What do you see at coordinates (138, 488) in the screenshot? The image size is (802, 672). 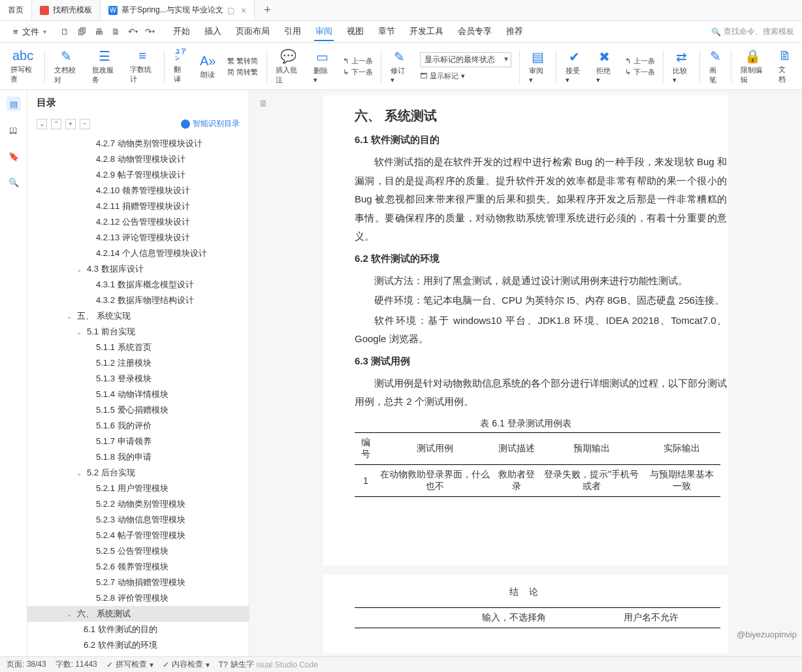 I see `toc-item: 5.2.1 用户管理模块` at bounding box center [138, 488].